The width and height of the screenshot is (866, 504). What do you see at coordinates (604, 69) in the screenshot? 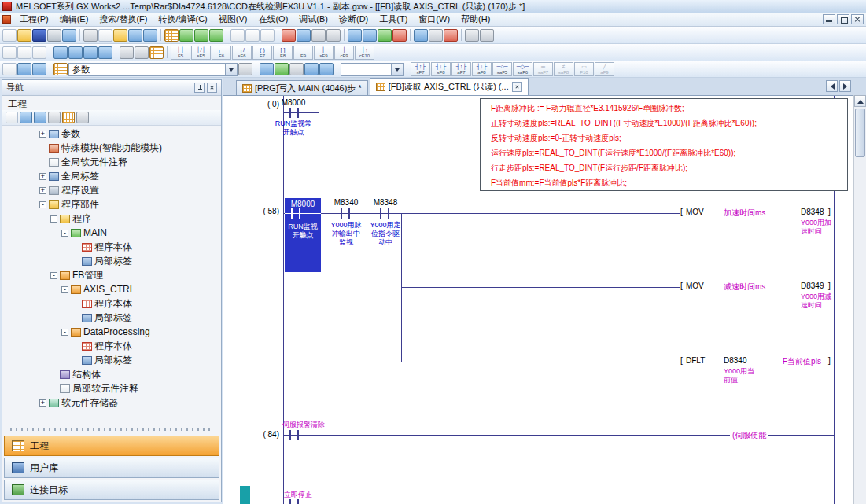
I see `ladder-delete-wire-button: ╱aF9` at bounding box center [604, 69].